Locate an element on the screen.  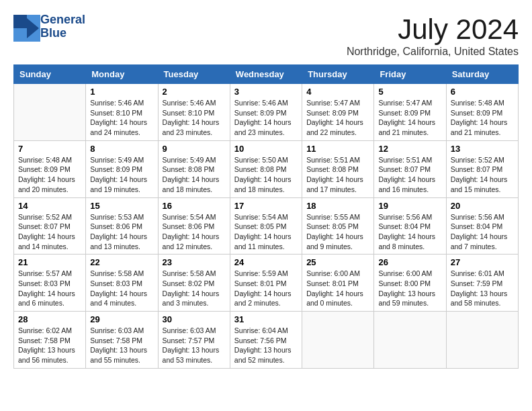
calendar-cell: 11Sunrise: 5:51 AM Sunset: 8:08 PM Dayli… is located at coordinates (339, 169).